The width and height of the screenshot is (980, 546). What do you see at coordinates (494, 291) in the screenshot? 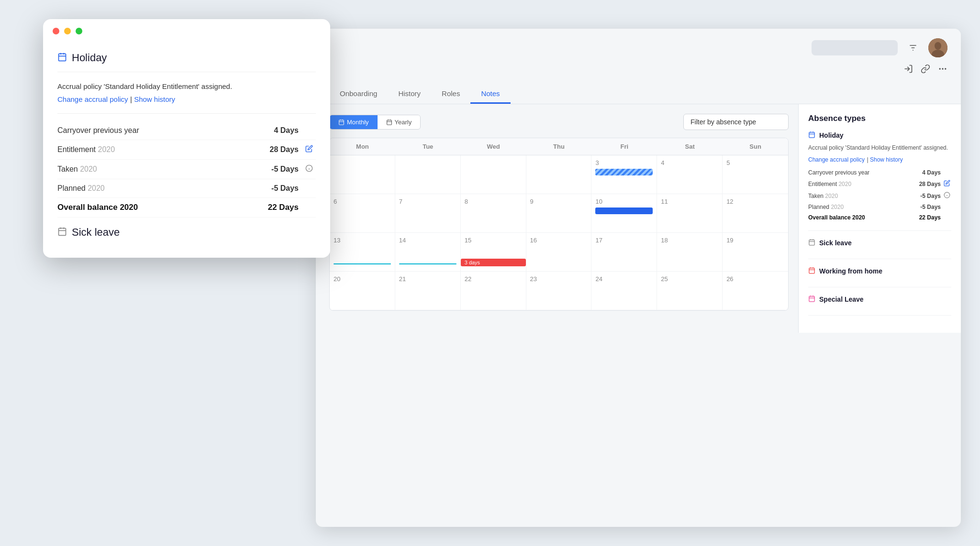
I see `cal-cell-22: 22` at bounding box center [494, 291].